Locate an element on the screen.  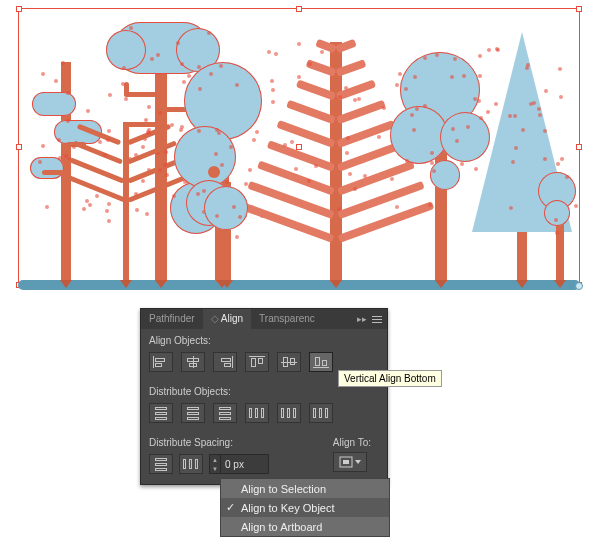
vertical-distribute-bottom-button is located at coordinates (225, 413).